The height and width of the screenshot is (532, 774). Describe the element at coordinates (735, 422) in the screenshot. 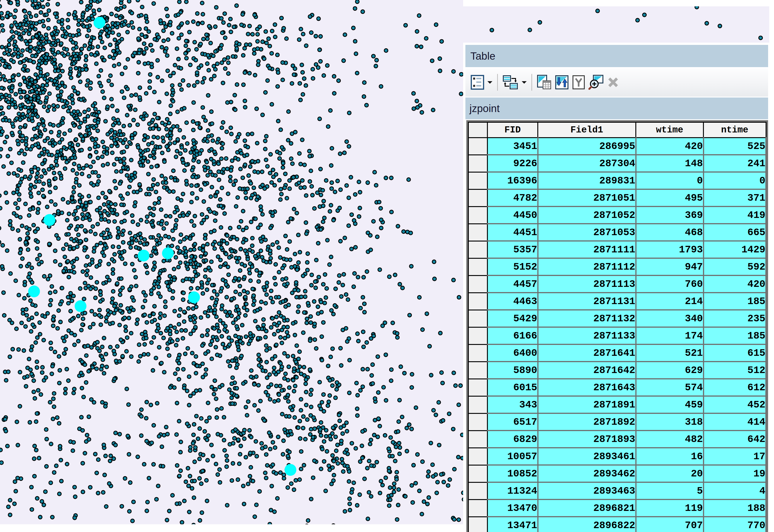

I see `cell-ntime: 414` at that location.